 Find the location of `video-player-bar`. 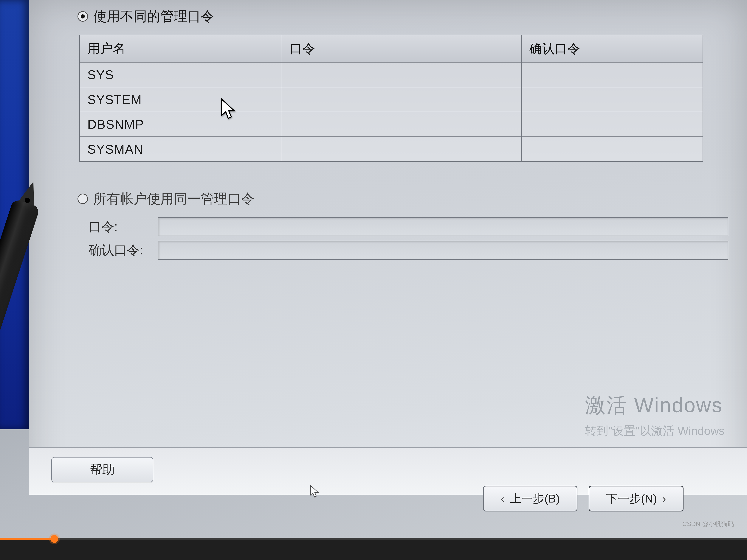

video-player-bar is located at coordinates (374, 549).